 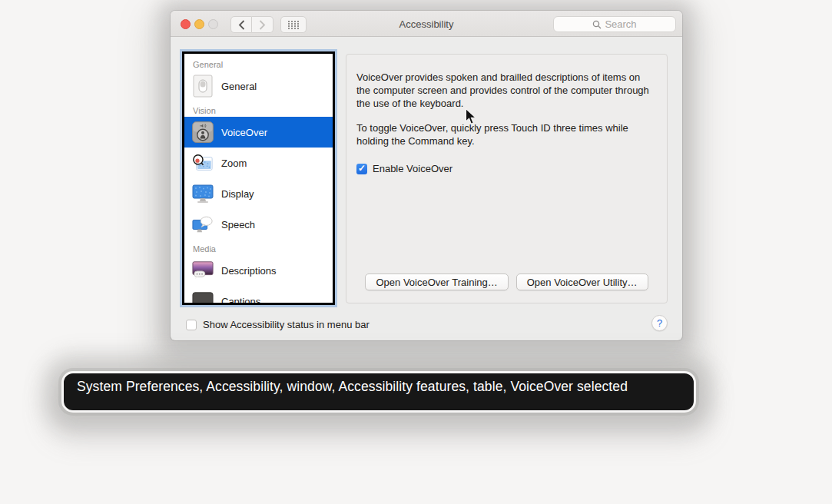 What do you see at coordinates (203, 132) in the screenshot?
I see `voiceover-icon` at bounding box center [203, 132].